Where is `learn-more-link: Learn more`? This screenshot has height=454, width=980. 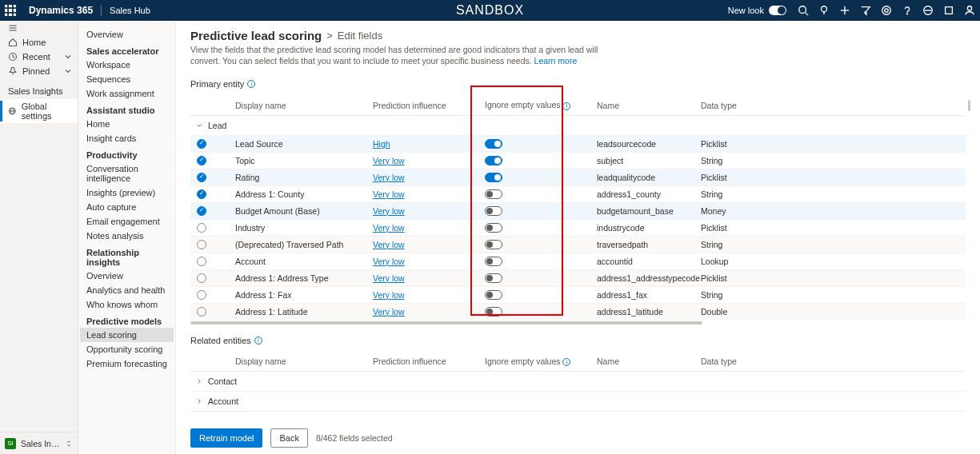
learn-more-link: Learn more is located at coordinates (556, 61).